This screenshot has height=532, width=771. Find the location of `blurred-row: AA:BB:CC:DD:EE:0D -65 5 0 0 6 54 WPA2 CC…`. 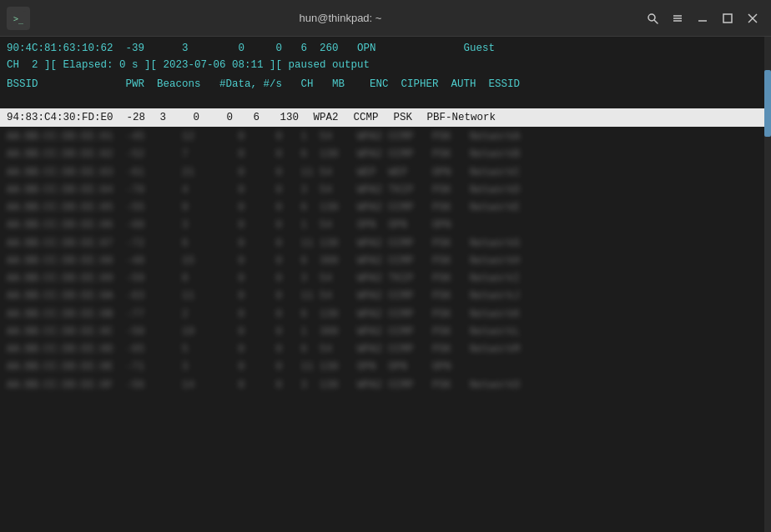

blurred-row: AA:BB:CC:DD:EE:0D -65 5 0 0 6 54 WPA2 CC… is located at coordinates (386, 350).